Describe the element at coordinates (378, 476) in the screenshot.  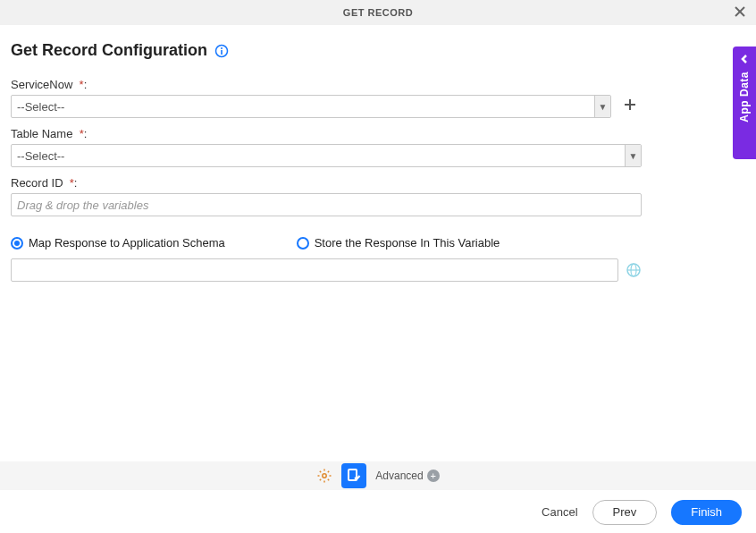
I see `middle-toolbar: Advanced +` at that location.